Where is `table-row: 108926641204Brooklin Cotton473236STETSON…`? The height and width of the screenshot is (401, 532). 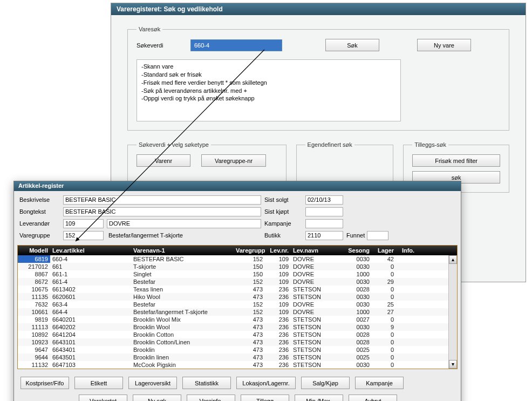 table-row: 108926641204Brooklin Cotton473236STETSON… is located at coordinates (237, 335).